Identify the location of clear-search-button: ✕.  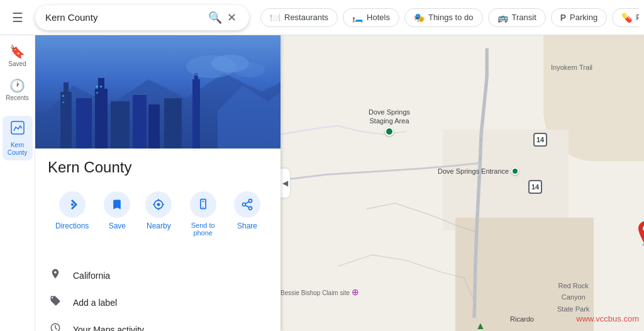
(231, 18).